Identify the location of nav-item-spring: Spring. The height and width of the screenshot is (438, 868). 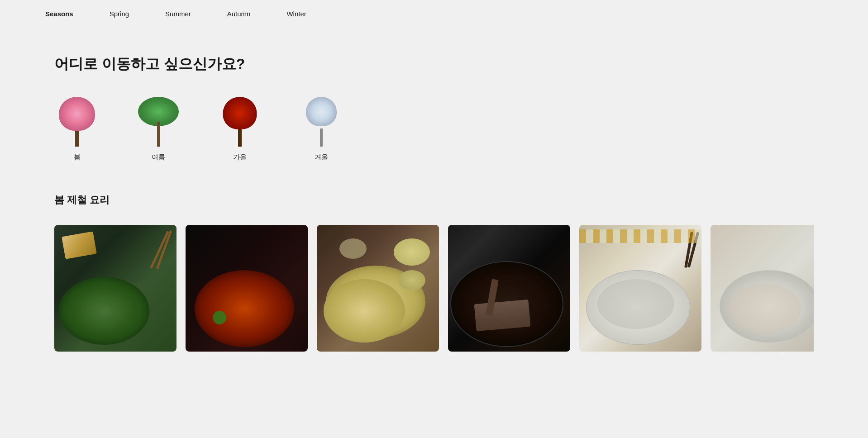
(119, 14).